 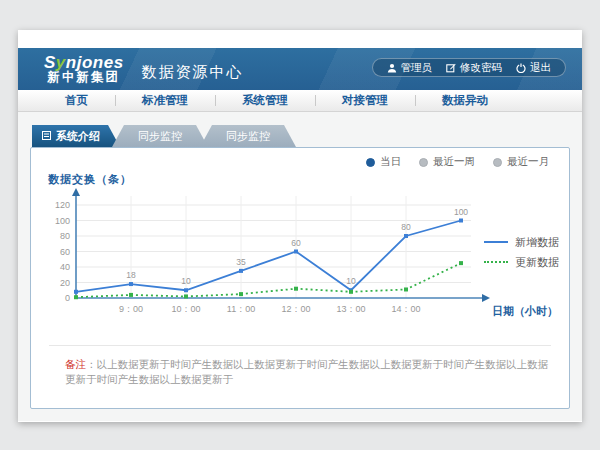 I want to click on logo-company-name: 新中新集团, so click(x=84, y=78).